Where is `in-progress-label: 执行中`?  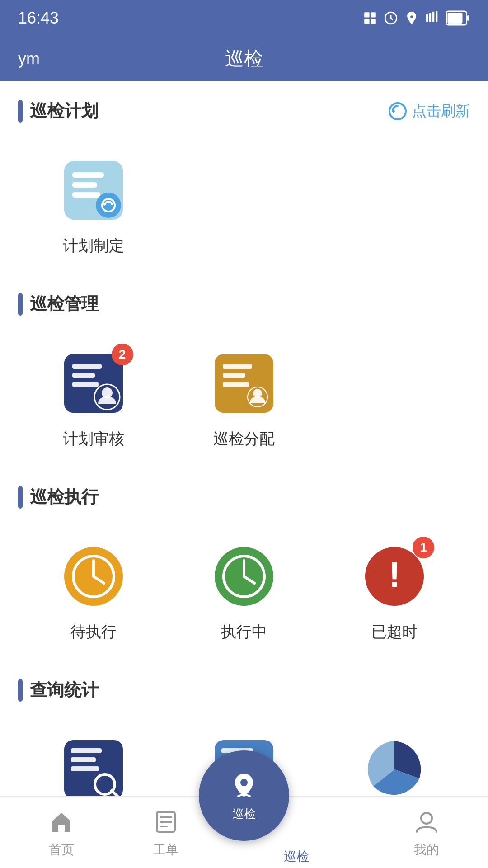
in-progress-label: 执行中 is located at coordinates (244, 632).